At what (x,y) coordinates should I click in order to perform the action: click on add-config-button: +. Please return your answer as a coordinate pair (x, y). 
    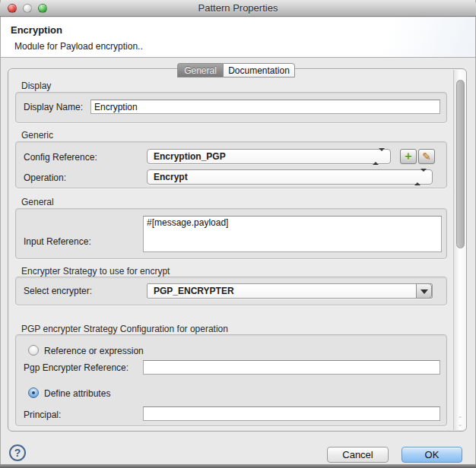
    Looking at the image, I should click on (408, 157).